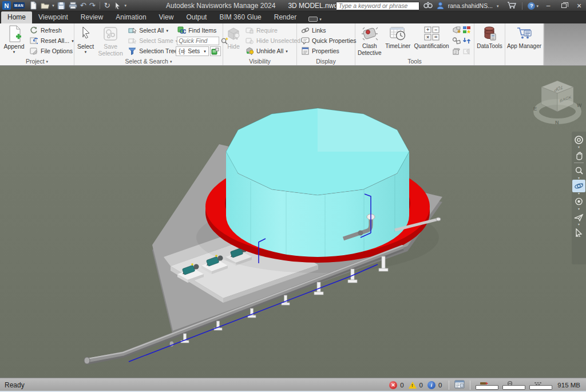 This screenshot has width=586, height=392. What do you see at coordinates (269, 41) in the screenshot?
I see `hide-unselected-button: Hide Unselected` at bounding box center [269, 41].